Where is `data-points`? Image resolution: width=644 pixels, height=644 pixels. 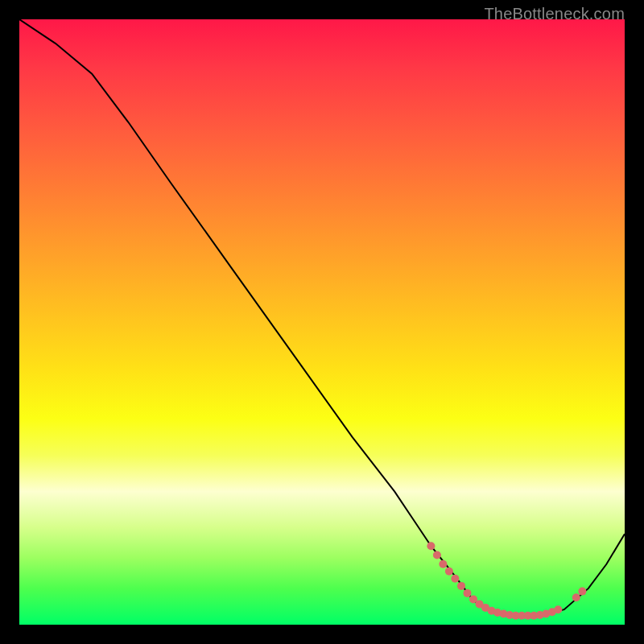
data-points is located at coordinates (506, 581).